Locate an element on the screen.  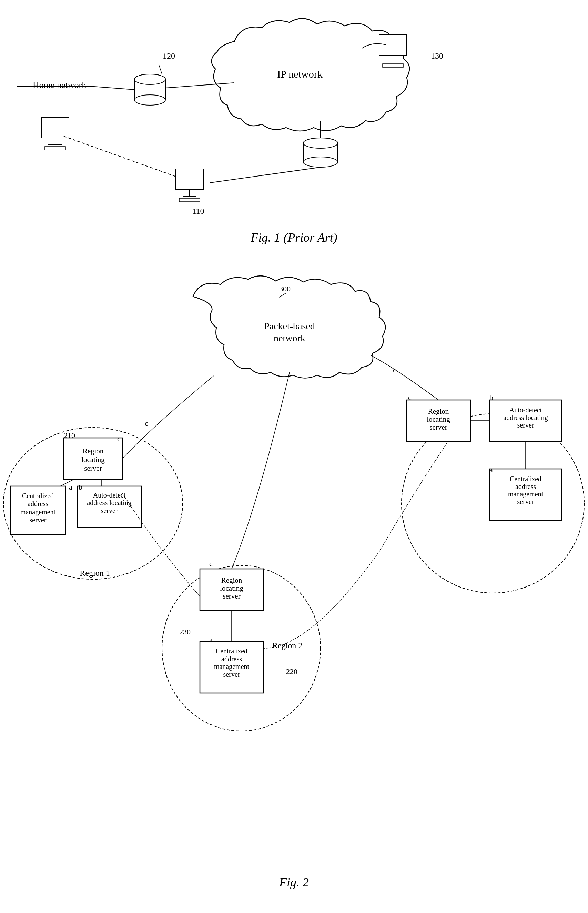
region2-label-a: a is located at coordinates (211, 639).